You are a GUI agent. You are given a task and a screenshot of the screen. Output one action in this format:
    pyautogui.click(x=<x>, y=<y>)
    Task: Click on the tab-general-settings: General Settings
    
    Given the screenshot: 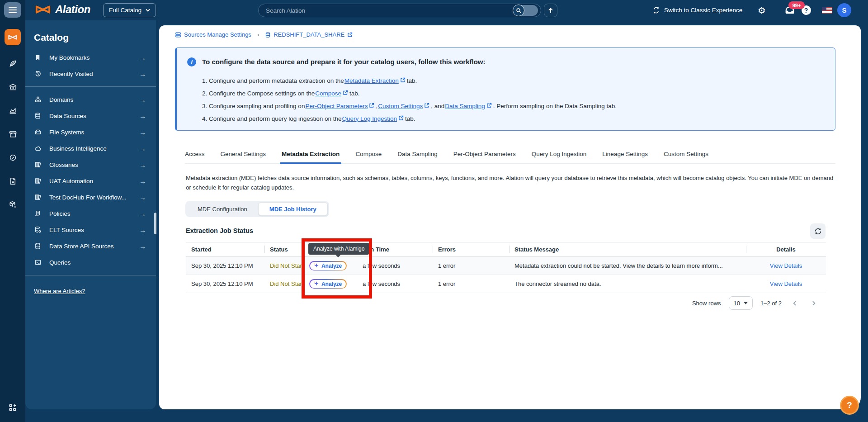 What is the action you would take?
    pyautogui.click(x=243, y=155)
    